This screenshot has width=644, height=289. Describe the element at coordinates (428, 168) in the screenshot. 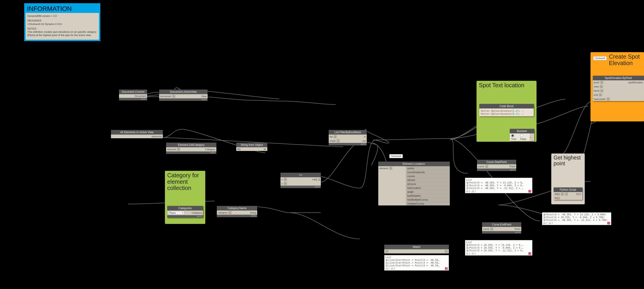

I see `port-out: points` at that location.